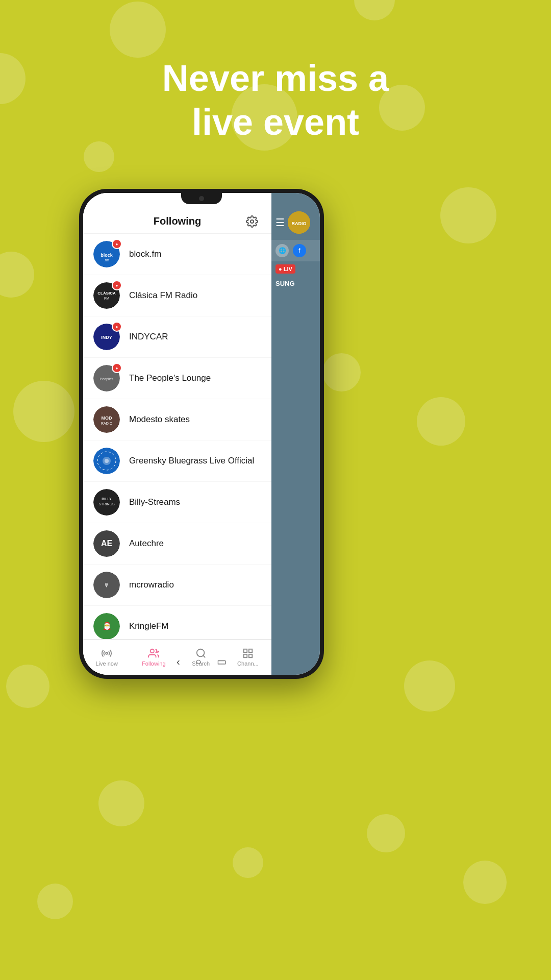 Image resolution: width=551 pixels, height=980 pixels. I want to click on facebook-icon: f, so click(299, 251).